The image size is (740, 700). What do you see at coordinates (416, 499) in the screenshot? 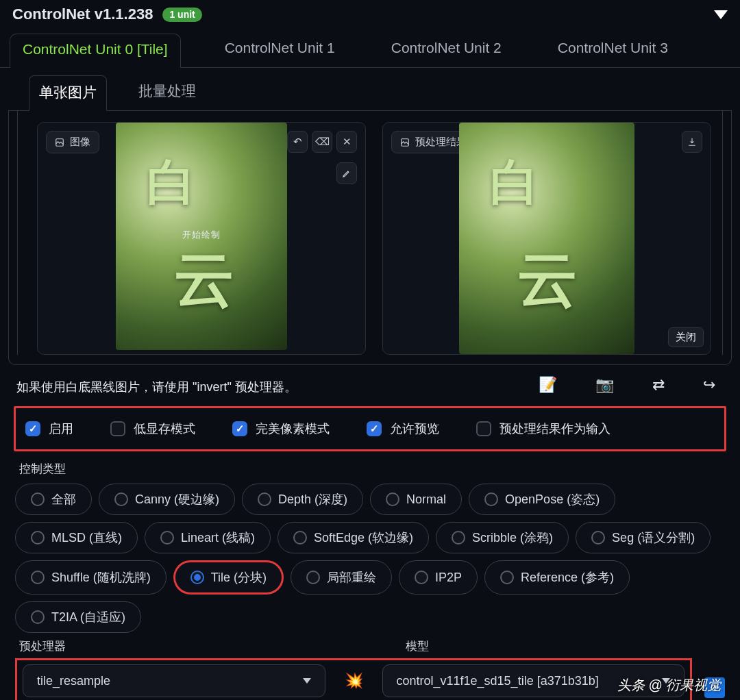
I see `control-type-normal: Normal` at bounding box center [416, 499].